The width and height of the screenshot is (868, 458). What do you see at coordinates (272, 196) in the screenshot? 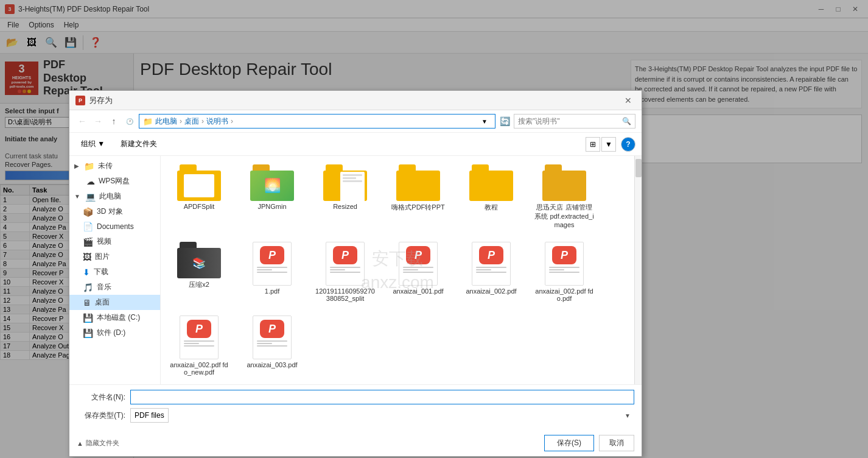
I see `file-item-jpngmin: 🌅 JPNGmin` at bounding box center [272, 196].